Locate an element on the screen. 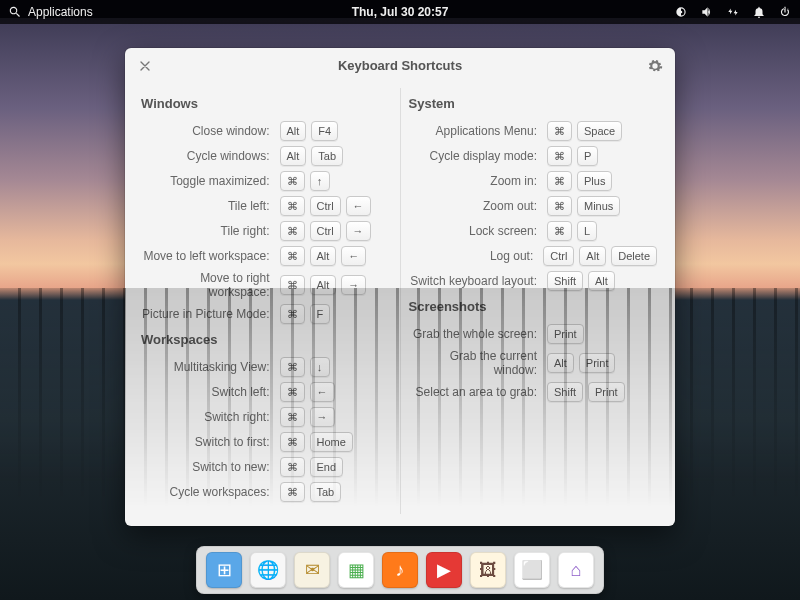 Image resolution: width=800 pixels, height=600 pixels. dock-item-music: ♪ is located at coordinates (400, 570).